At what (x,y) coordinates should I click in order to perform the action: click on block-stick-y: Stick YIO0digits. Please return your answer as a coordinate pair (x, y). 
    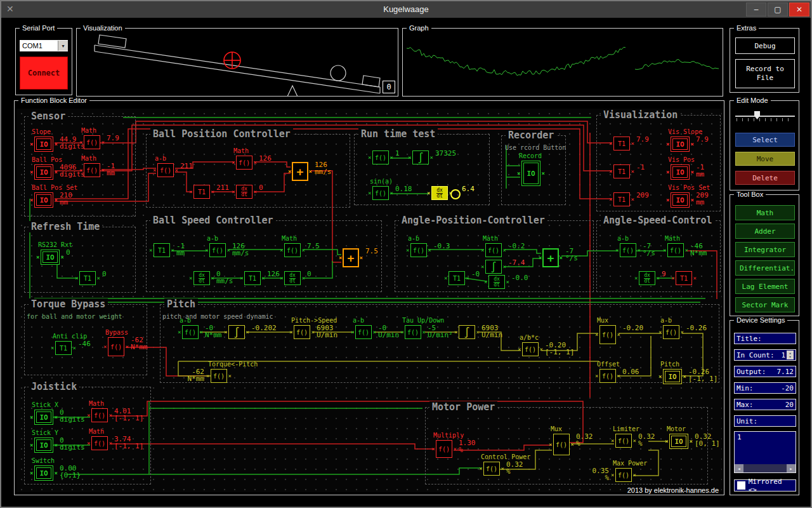
    Looking at the image, I should click on (44, 445).